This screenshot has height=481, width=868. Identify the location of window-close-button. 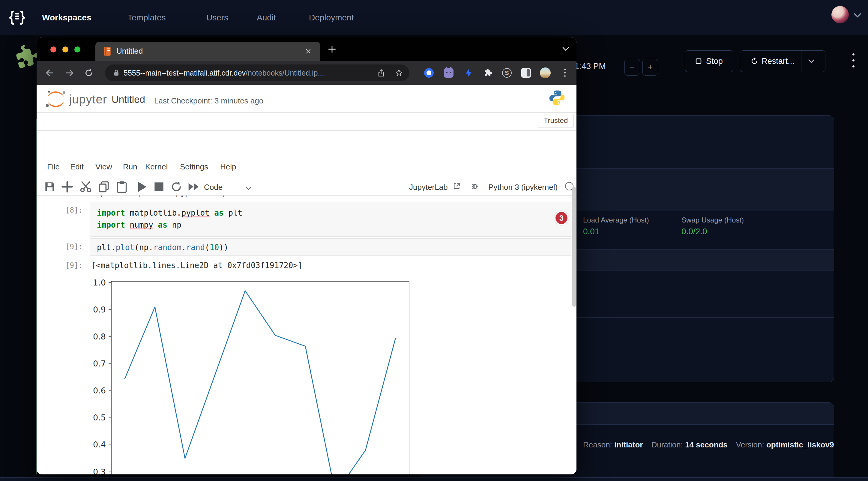
(53, 50).